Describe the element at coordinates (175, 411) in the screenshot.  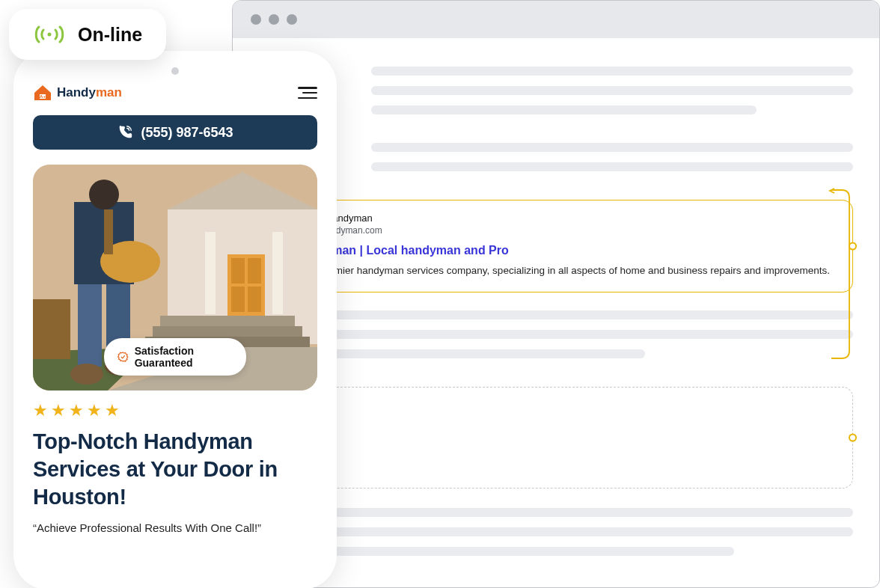
I see `star-rating: ★ ★ ★ ★ ★` at that location.